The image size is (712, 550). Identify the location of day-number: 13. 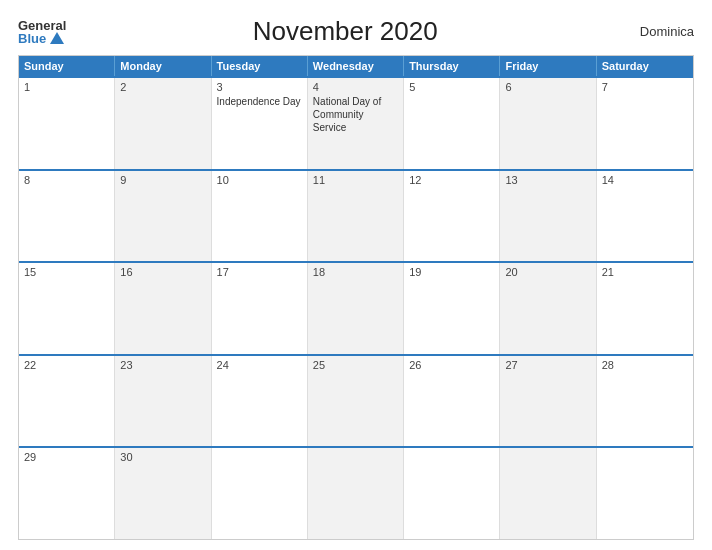
(548, 180).